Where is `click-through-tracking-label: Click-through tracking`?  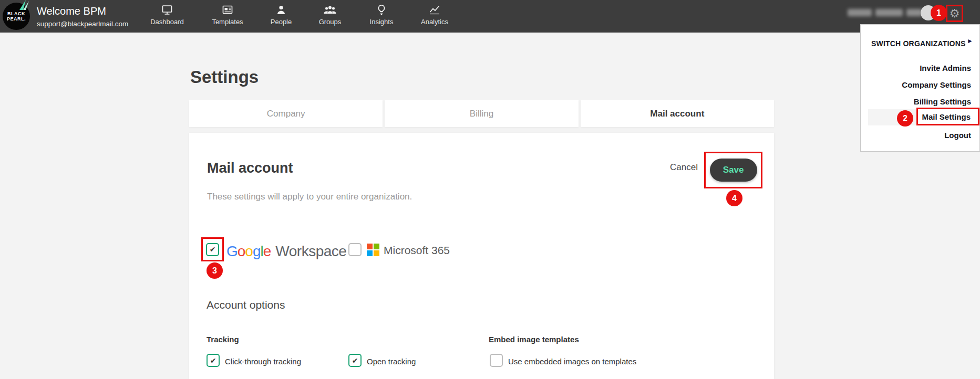 click-through-tracking-label: Click-through tracking is located at coordinates (263, 361).